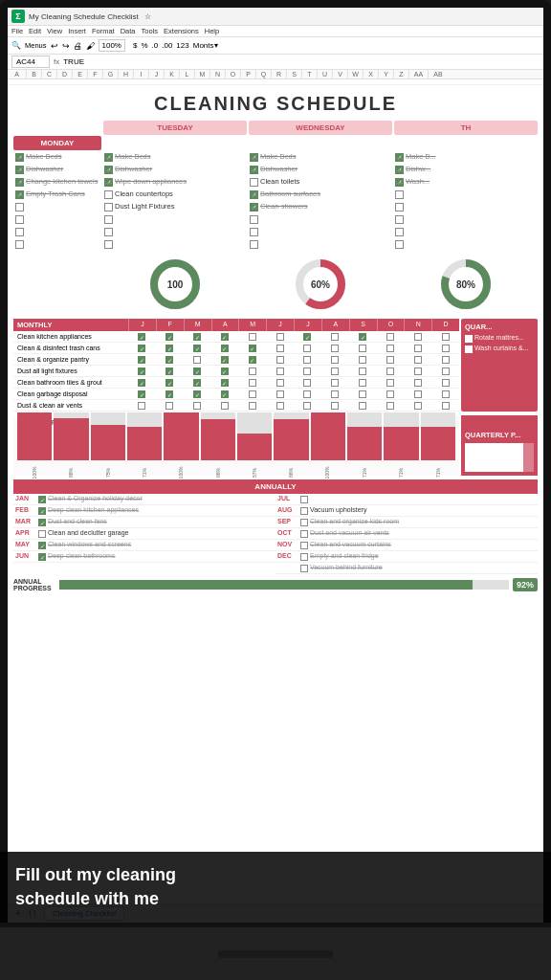 This screenshot has height=980, width=551. I want to click on menu-edit: Edit, so click(34, 31).